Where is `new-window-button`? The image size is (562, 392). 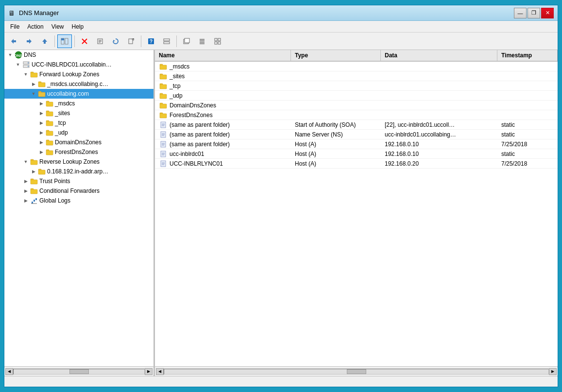 new-window-button is located at coordinates (187, 41).